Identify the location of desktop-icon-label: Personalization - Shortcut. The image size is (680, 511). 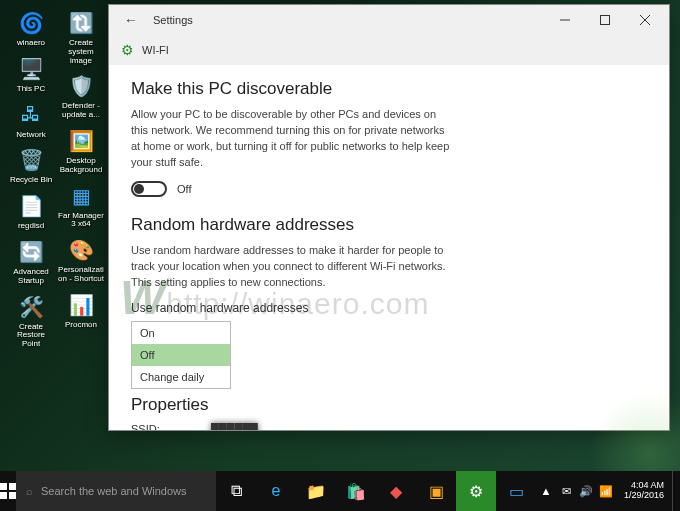
(81, 275).